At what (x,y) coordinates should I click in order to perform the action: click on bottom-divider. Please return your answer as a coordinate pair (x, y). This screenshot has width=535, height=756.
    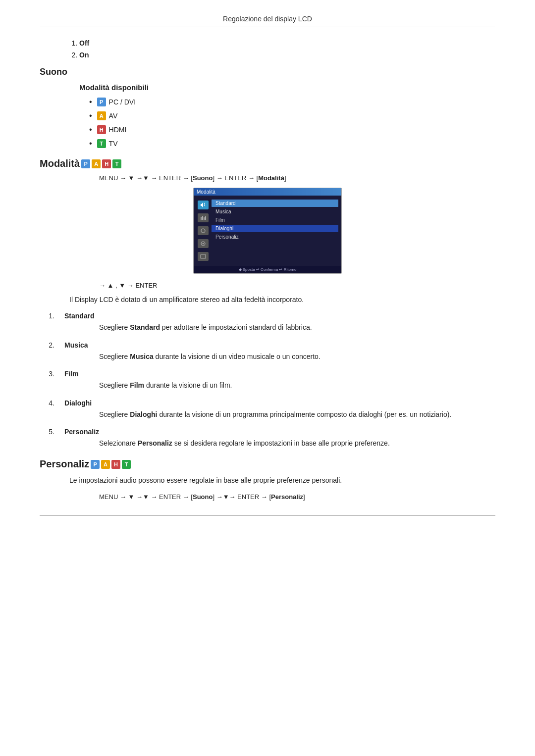
    Looking at the image, I should click on (268, 516).